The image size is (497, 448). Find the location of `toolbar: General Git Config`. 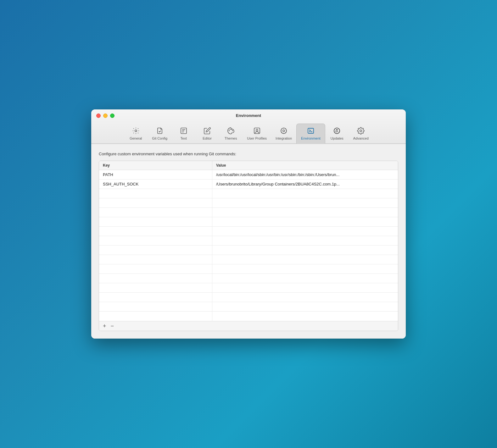

toolbar: General Git Config is located at coordinates (248, 132).